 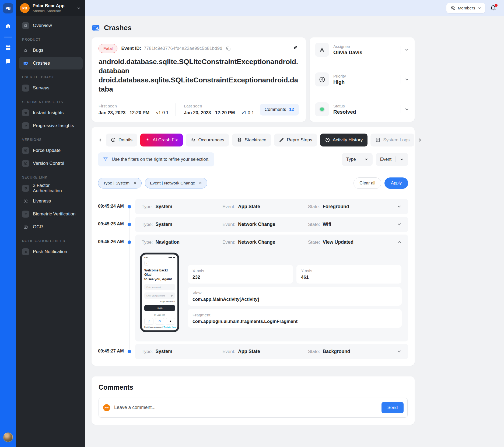 I want to click on last-seen-date: Jan 23, 2023 - 12:20 PM, so click(x=209, y=113).